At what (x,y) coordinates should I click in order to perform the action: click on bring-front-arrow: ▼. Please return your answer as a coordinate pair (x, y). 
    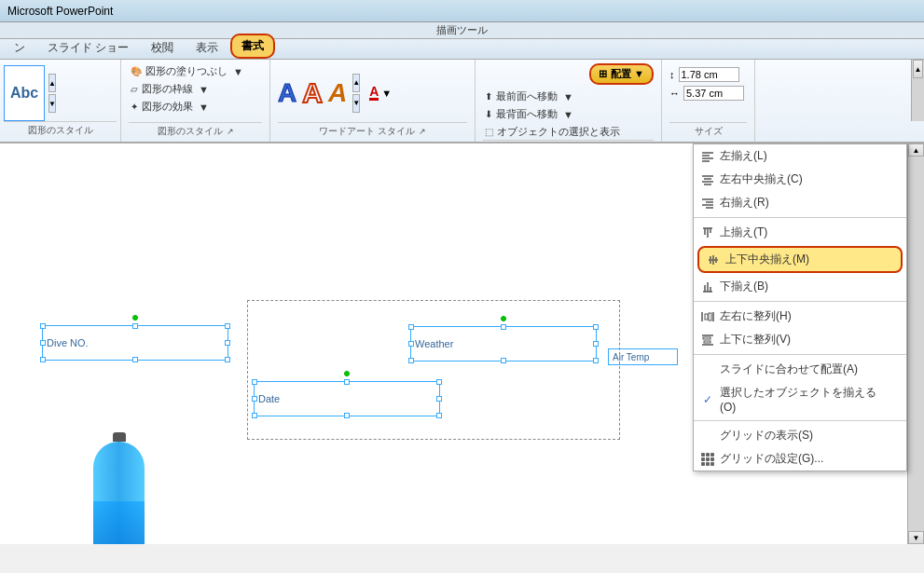
    Looking at the image, I should click on (569, 97).